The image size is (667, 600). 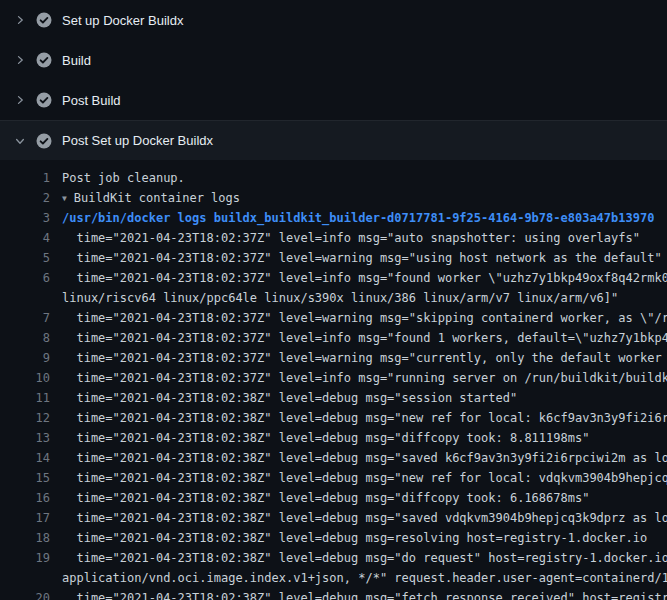 What do you see at coordinates (25, 398) in the screenshot?
I see `line-number: 11` at bounding box center [25, 398].